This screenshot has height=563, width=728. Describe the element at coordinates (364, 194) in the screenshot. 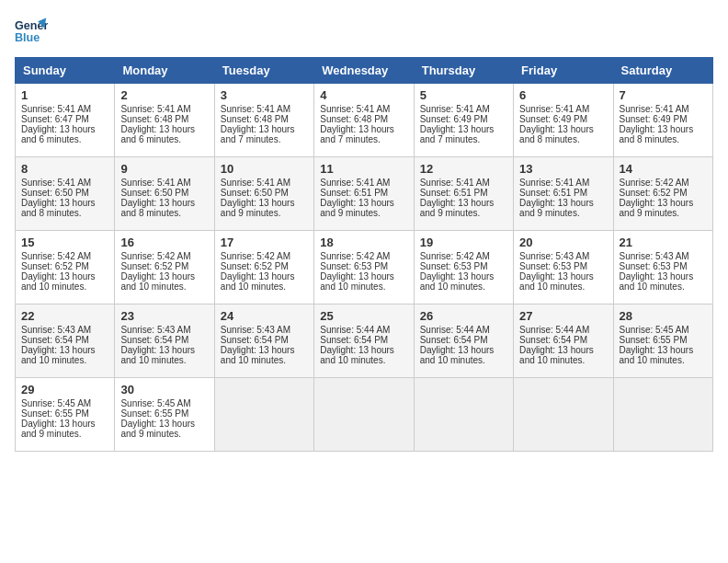

I see `day-cell-11: 11Sunrise: 5:41 AMSunset: 6:51 PMDayligh…` at that location.